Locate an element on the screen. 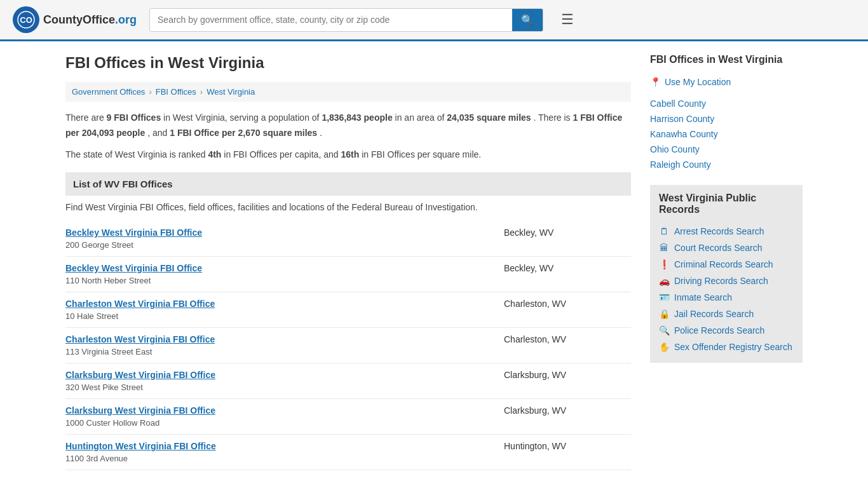 The image size is (868, 488). table-row: Beckley West Virginia FBI Office 200 Geo… is located at coordinates (348, 239).